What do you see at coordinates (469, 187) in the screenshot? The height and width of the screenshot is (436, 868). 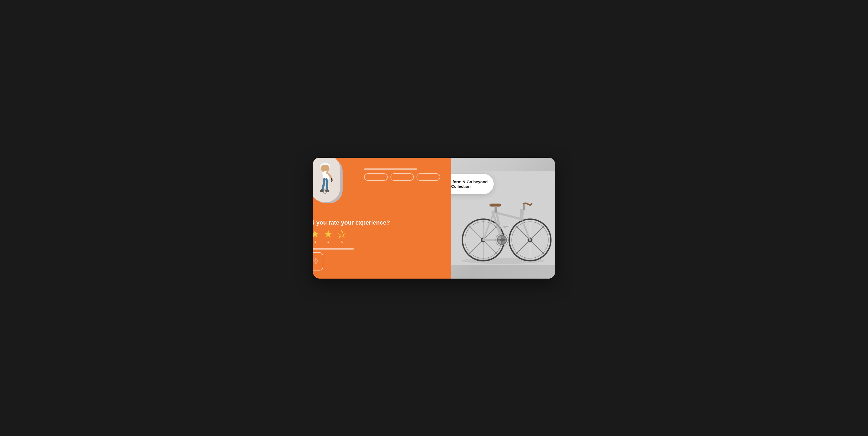 I see `cta-line-2: Data Collection` at bounding box center [469, 187].